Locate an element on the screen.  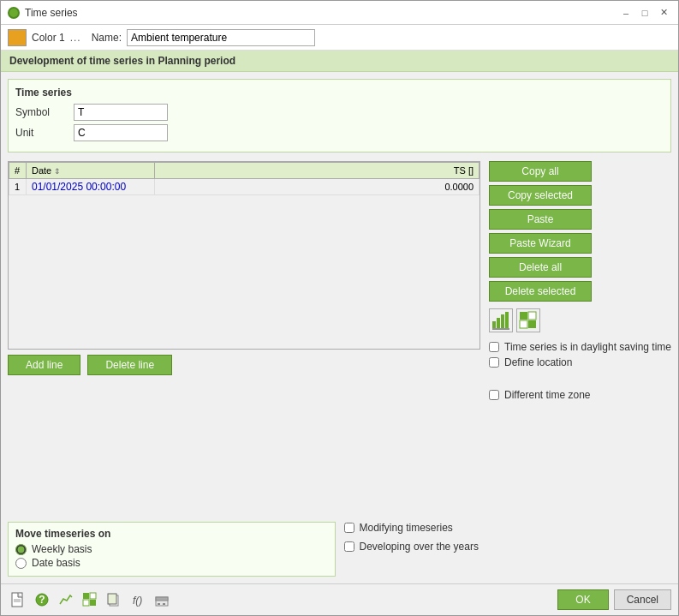
grid2-icon-button is located at coordinates (90, 600).